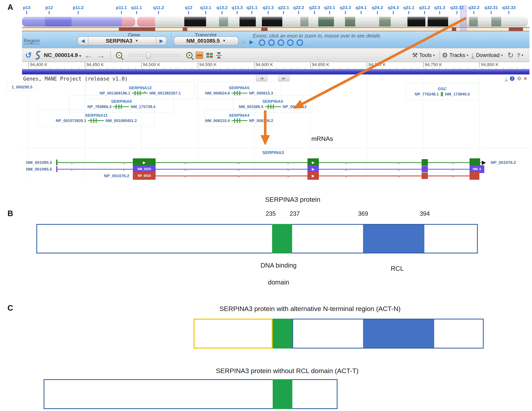  What do you see at coordinates (295, 107) in the screenshot?
I see `gene-ref-right: NP_001076.2` at bounding box center [295, 107].